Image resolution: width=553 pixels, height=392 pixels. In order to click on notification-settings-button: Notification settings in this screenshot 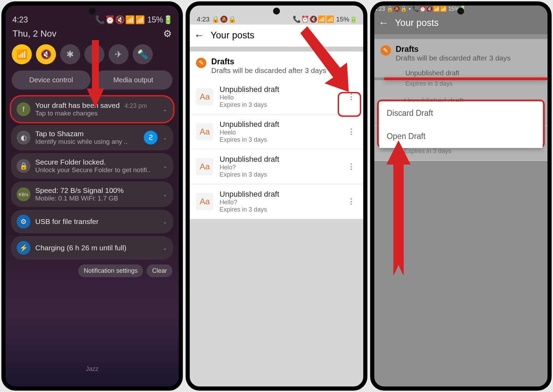, I will do `click(111, 271)`.